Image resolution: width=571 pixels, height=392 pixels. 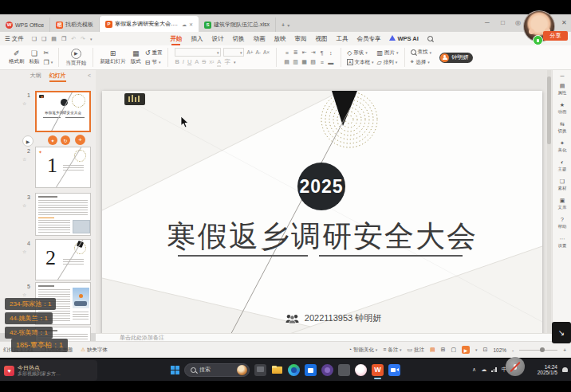 What do you see at coordinates (234, 53) in the screenshot?
I see `font-size-select: ▾` at bounding box center [234, 53].